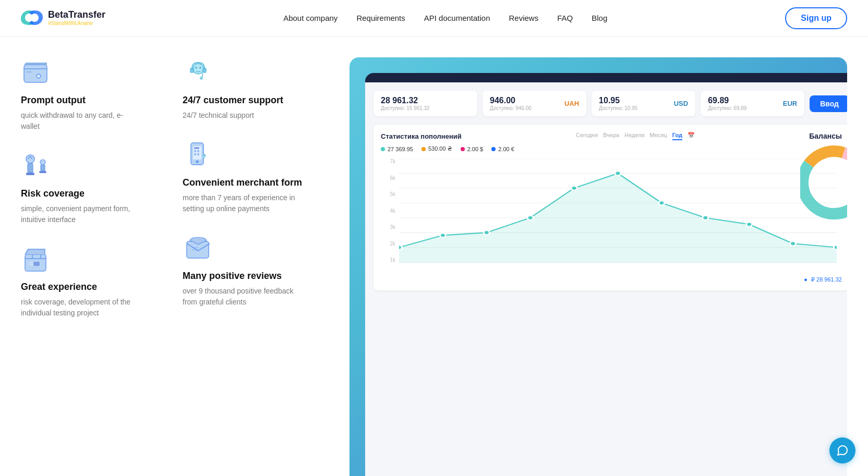 This screenshot has width=868, height=476. What do you see at coordinates (476, 149) in the screenshot?
I see `legend-value-2: 2.00 $` at bounding box center [476, 149].